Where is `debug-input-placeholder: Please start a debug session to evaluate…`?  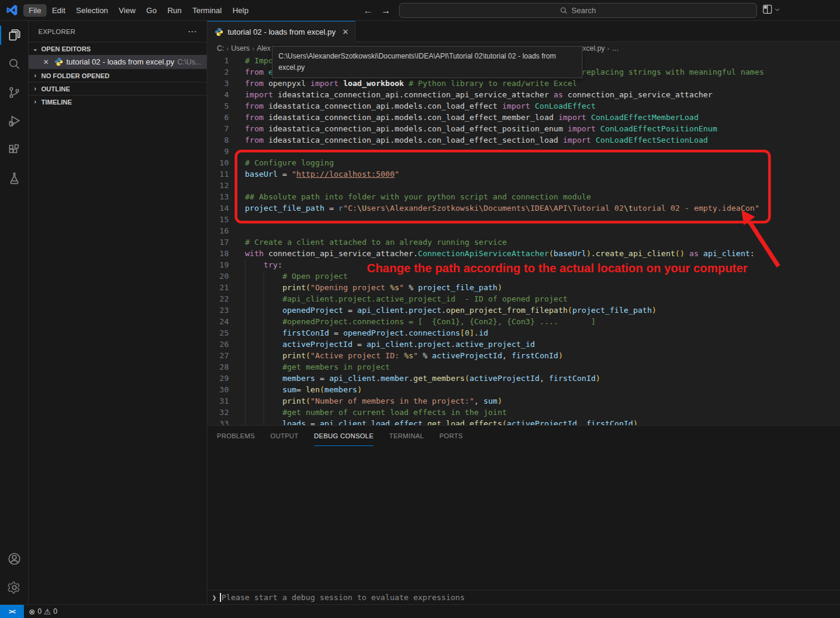
debug-input-placeholder: Please start a debug session to evaluate… is located at coordinates (343, 597).